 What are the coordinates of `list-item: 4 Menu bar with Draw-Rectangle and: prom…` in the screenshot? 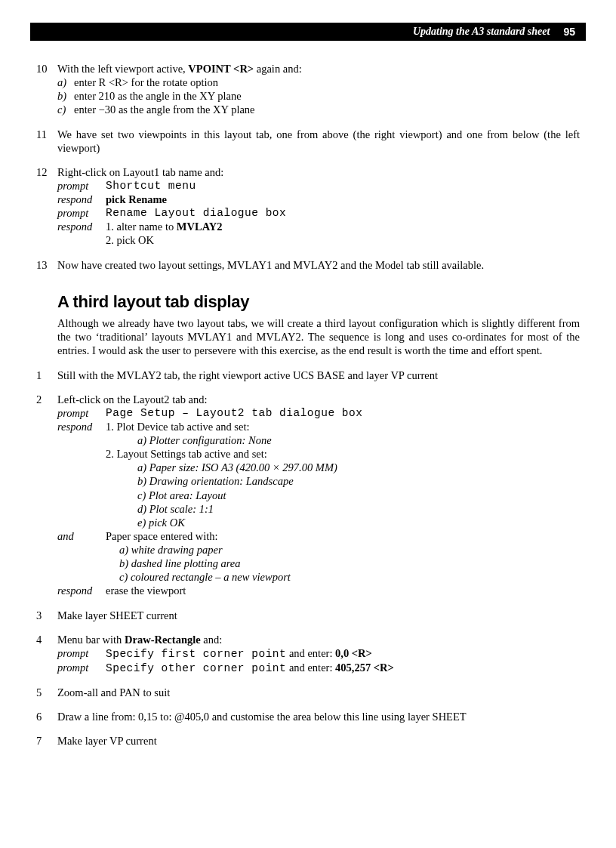 It's located at (308, 654).